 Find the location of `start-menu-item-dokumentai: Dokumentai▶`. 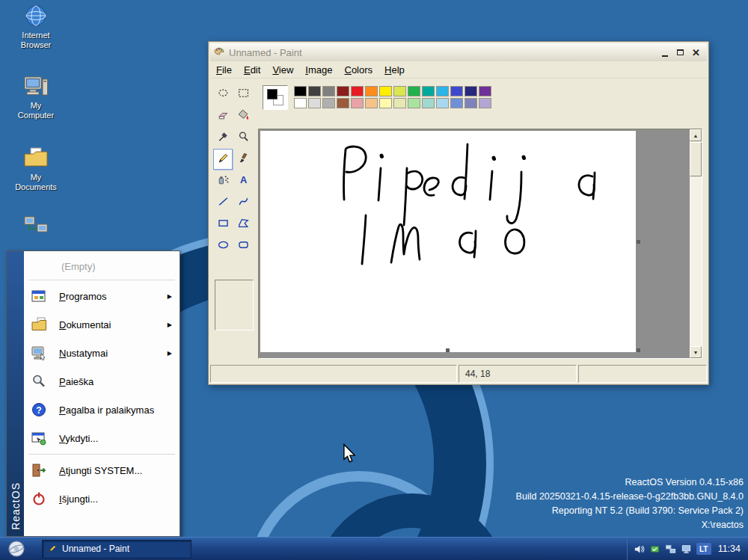

start-menu-item-dokumentai: Dokumentai▶ is located at coordinates (102, 324).